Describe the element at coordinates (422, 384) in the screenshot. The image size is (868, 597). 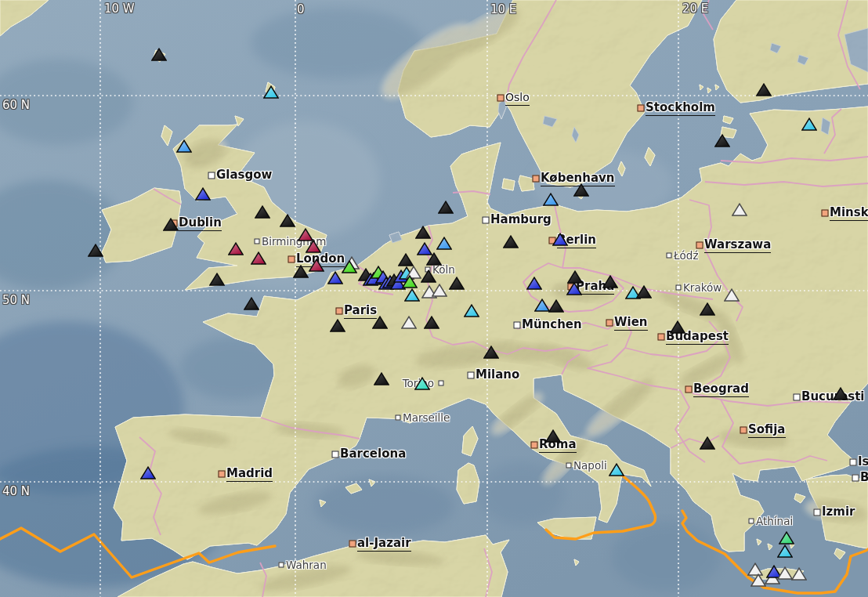
I see `station-marker-turquoise` at that location.